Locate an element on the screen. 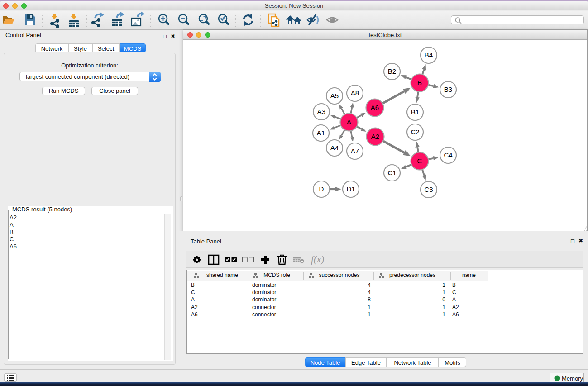 The image size is (588, 386). svg-text: B4 is located at coordinates (429, 55).